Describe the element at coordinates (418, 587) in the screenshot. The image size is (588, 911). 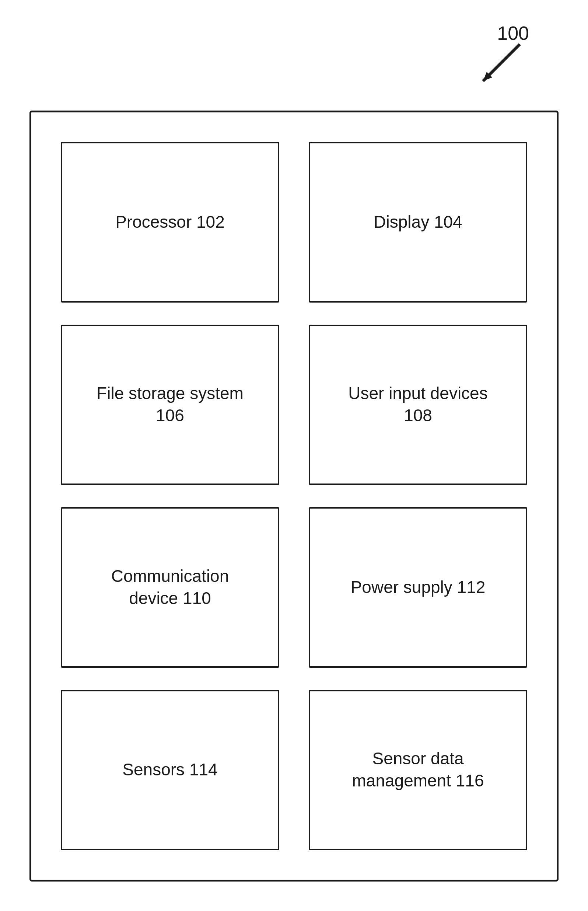
I see `power-supply-box: Power supply 112` at that location.